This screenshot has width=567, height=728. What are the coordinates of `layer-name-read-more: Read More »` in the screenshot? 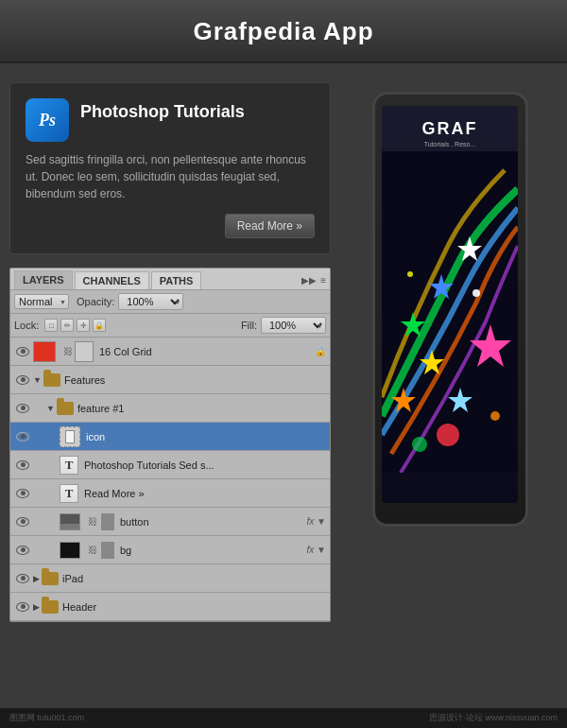 It's located at (205, 494).